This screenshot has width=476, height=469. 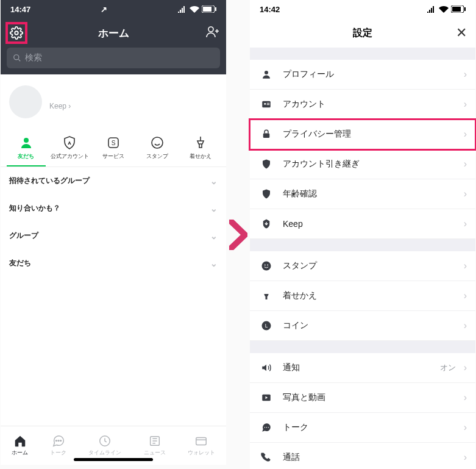 I want to click on settings-row-label: 通話, so click(x=291, y=457).